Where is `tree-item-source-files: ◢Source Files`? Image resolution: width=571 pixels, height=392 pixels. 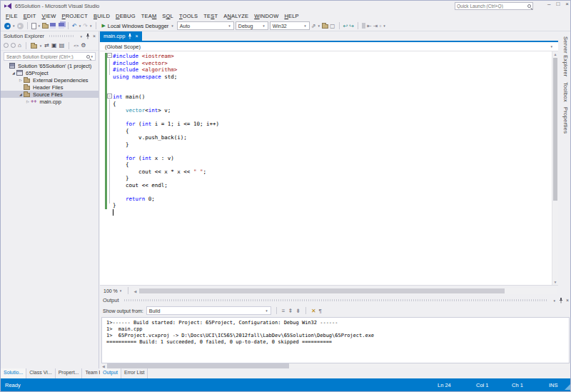
tree-item-source-files: ◢Source Files is located at coordinates (50, 94).